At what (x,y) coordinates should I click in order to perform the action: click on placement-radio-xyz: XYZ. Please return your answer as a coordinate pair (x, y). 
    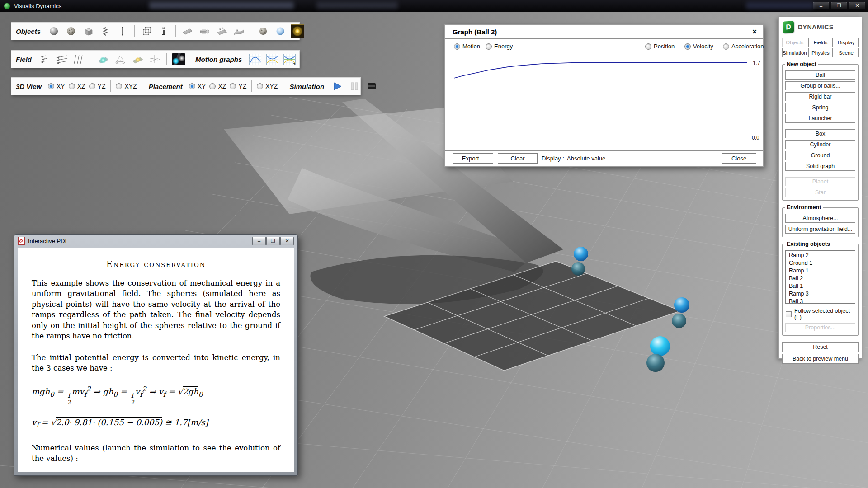
    Looking at the image, I should click on (267, 86).